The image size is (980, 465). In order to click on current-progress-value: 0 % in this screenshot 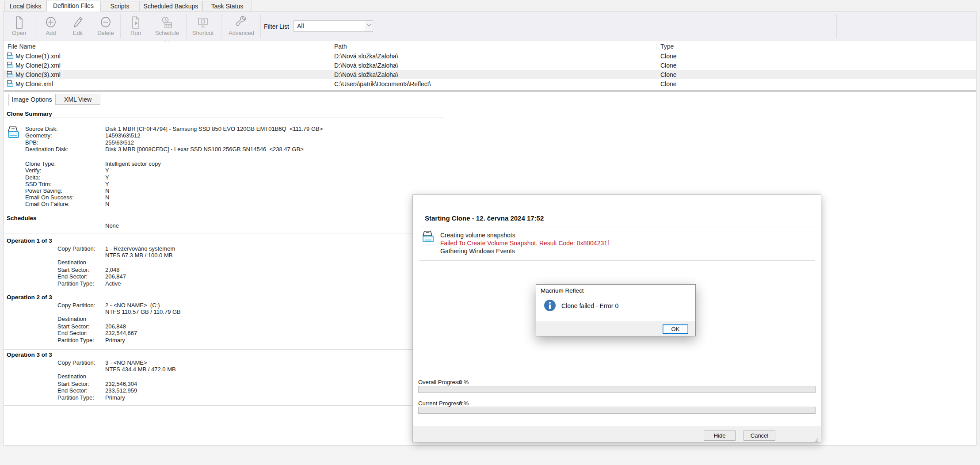, I will do `click(464, 403)`.